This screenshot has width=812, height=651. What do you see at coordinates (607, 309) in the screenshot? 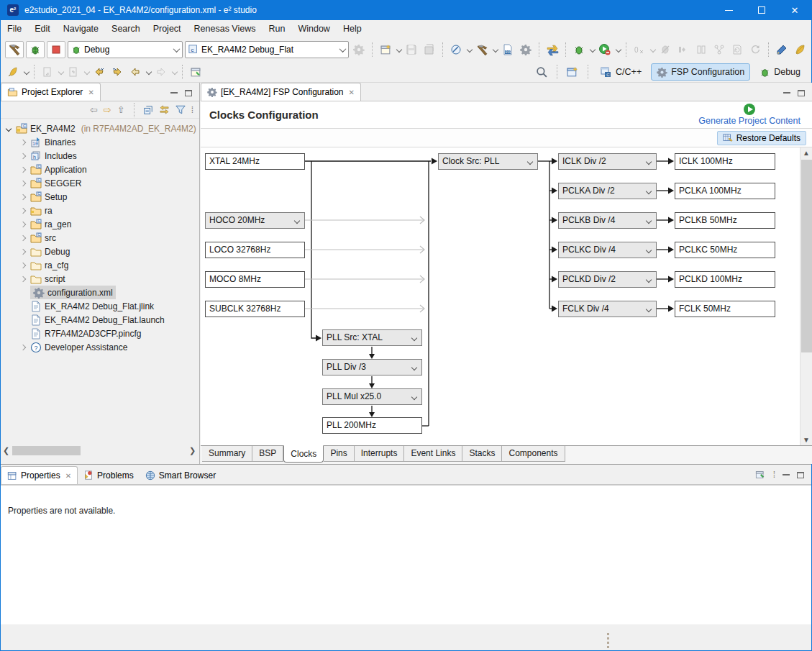
I see `fclk-div-dropdown: FCLK Div /4` at bounding box center [607, 309].